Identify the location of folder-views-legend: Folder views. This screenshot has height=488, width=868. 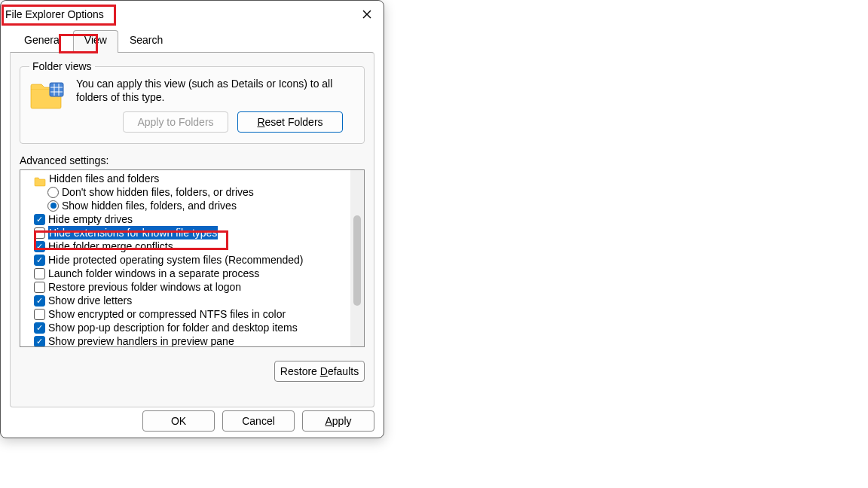
(62, 66).